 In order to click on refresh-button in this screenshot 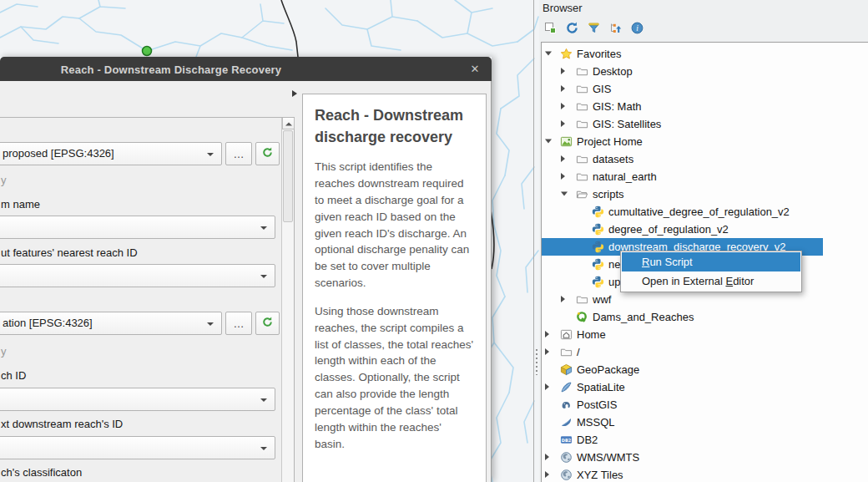, I will do `click(572, 28)`.